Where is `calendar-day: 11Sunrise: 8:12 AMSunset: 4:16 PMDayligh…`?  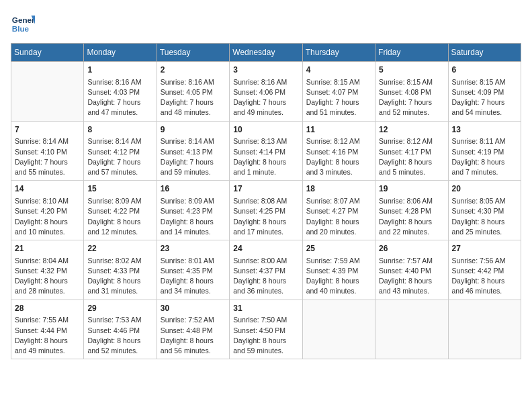
calendar-day: 11Sunrise: 8:12 AMSunset: 4:16 PMDayligh… is located at coordinates (339, 150).